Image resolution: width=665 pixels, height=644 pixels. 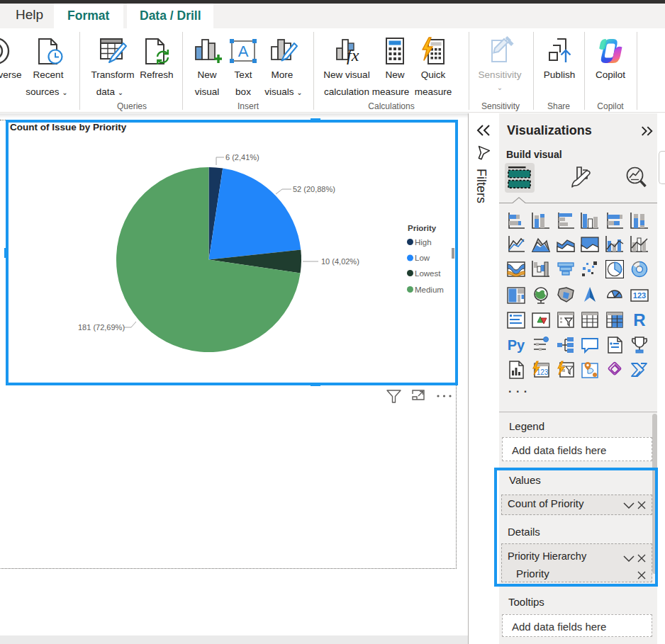 I want to click on svg-text: R, so click(x=639, y=320).